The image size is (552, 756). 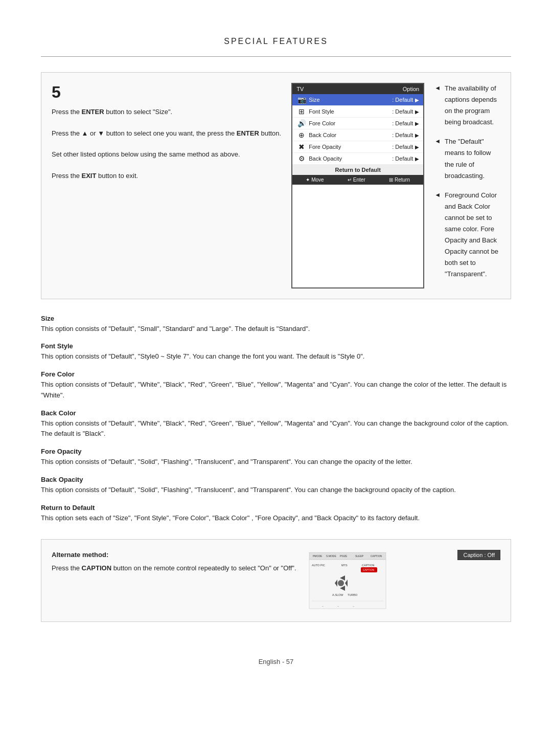 I want to click on note-text-3: Foreground Color and Back Color cannot b…, so click(x=472, y=235).